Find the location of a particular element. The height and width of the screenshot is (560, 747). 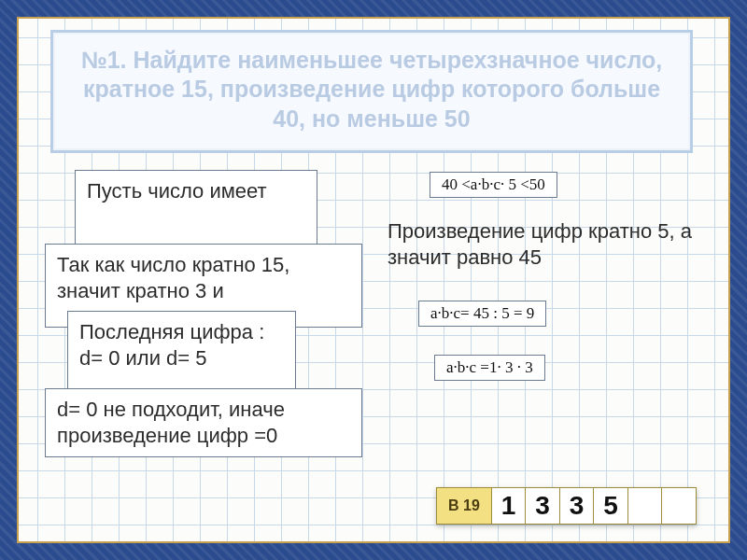

formula-factors: a·b·c =1· 3 · 3 is located at coordinates (489, 368).